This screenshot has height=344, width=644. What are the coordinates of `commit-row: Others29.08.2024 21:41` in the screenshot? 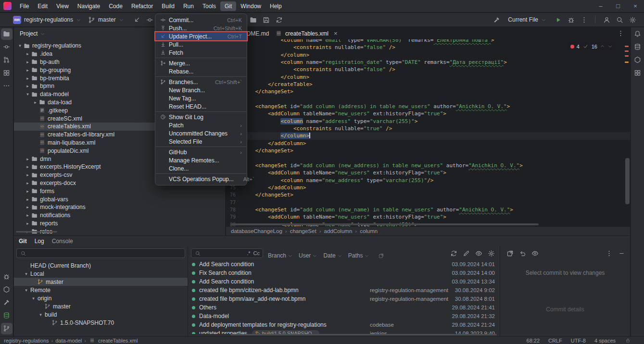 It's located at (344, 307).